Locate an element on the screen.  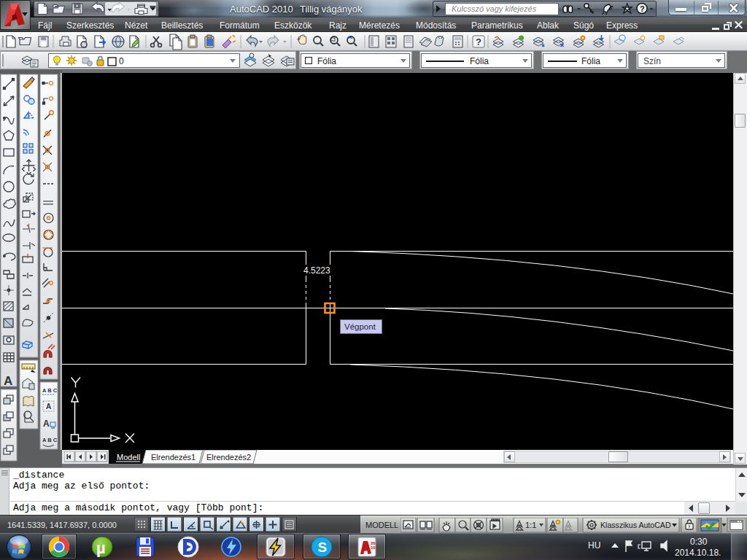
svg-text: 1:1 is located at coordinates (531, 525).